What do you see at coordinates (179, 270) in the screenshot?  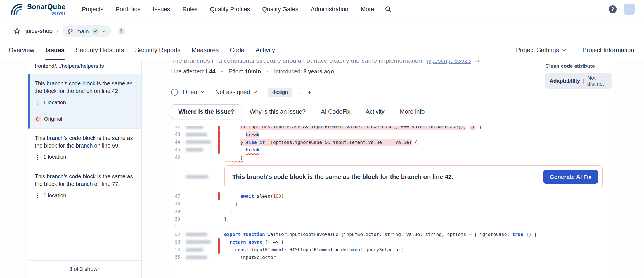 I see `expand-lines-button: ·····` at bounding box center [179, 270].